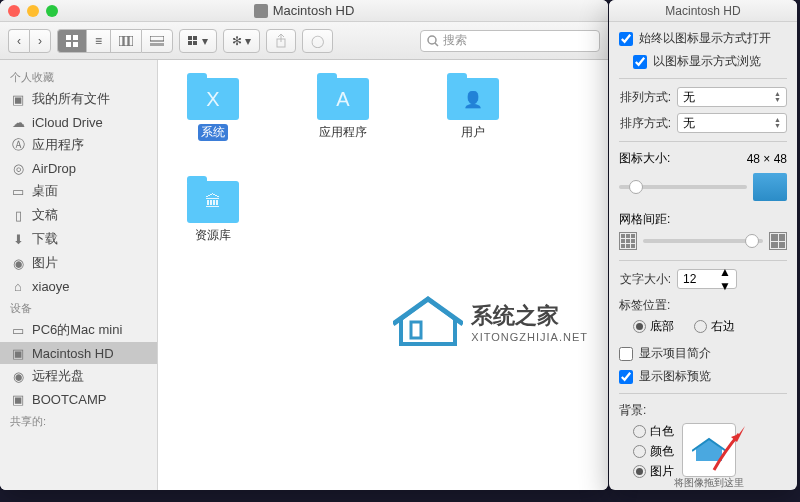 This screenshot has height=502, width=800. I want to click on always-icon-checkbox: 始终以图标显示方式打开, so click(703, 38).